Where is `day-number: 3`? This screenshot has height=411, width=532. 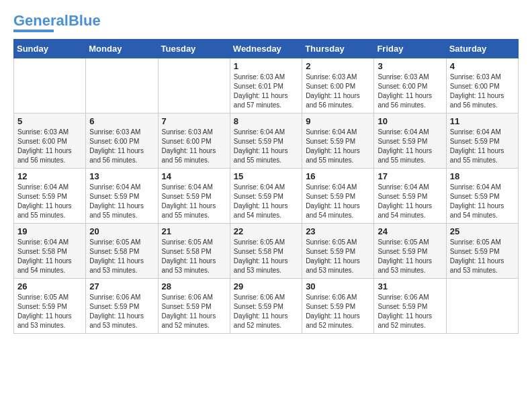
day-number: 3 is located at coordinates (410, 66).